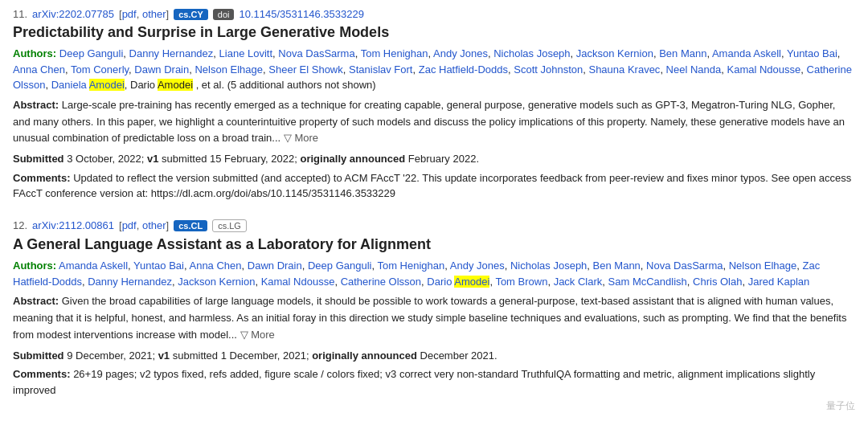 The image size is (868, 421). What do you see at coordinates (780, 281) in the screenshot?
I see `author-jared-kaplan: Jared Kaplan` at bounding box center [780, 281].